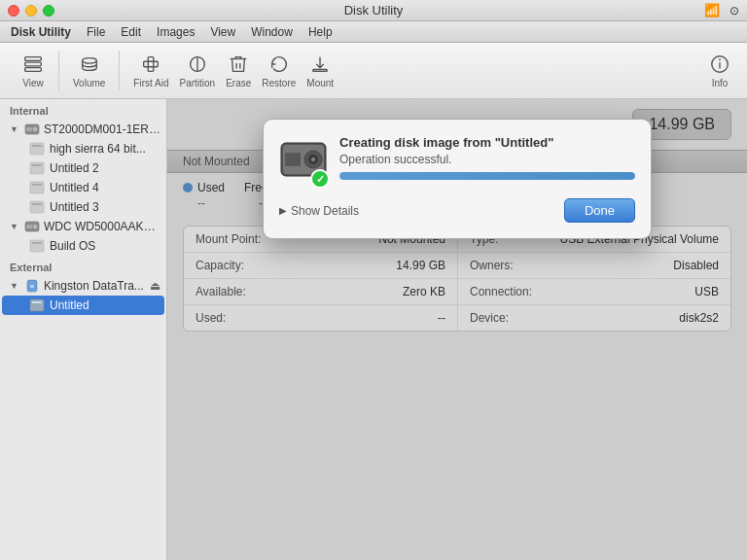 The width and height of the screenshot is (747, 560). What do you see at coordinates (84, 168) in the screenshot?
I see `sidebar-item-untitled2: Untitled 2` at bounding box center [84, 168].